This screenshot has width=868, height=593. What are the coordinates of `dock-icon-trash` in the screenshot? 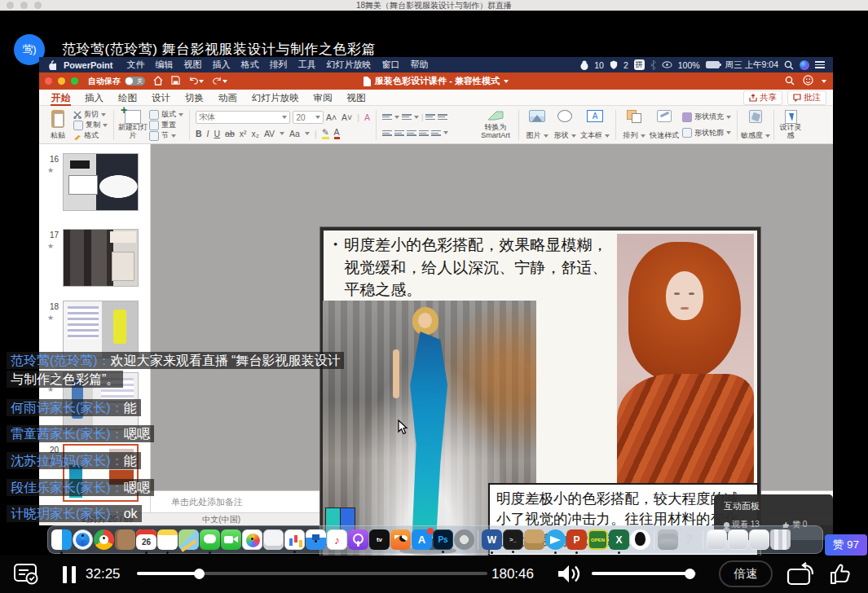 It's located at (781, 539).